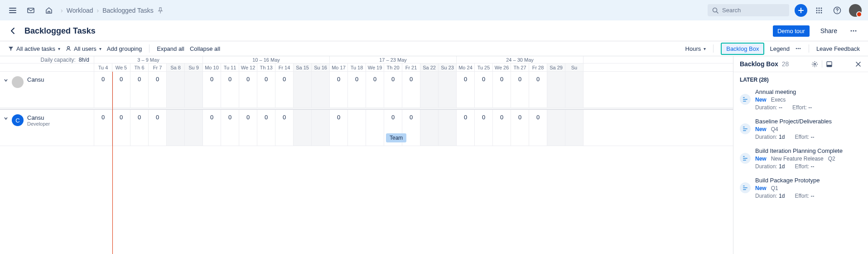 The width and height of the screenshot is (868, 254). I want to click on apps-icon, so click(819, 10).